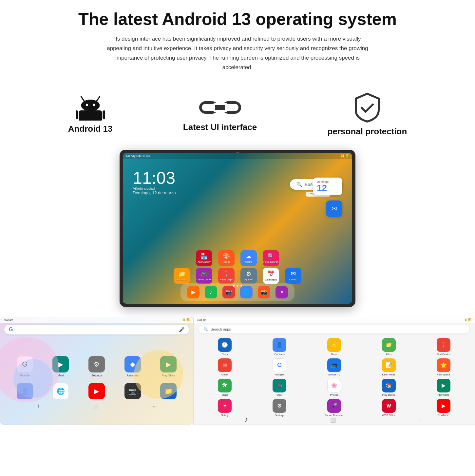  Describe the element at coordinates (389, 347) in the screenshot. I see `right-app-files: 📁 Files` at that location.